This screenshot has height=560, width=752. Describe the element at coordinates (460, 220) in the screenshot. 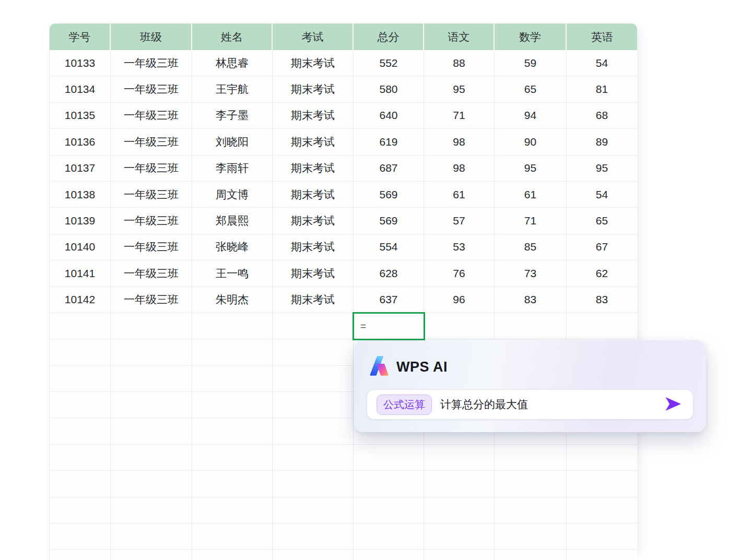

I see `table-cell: 57` at that location.